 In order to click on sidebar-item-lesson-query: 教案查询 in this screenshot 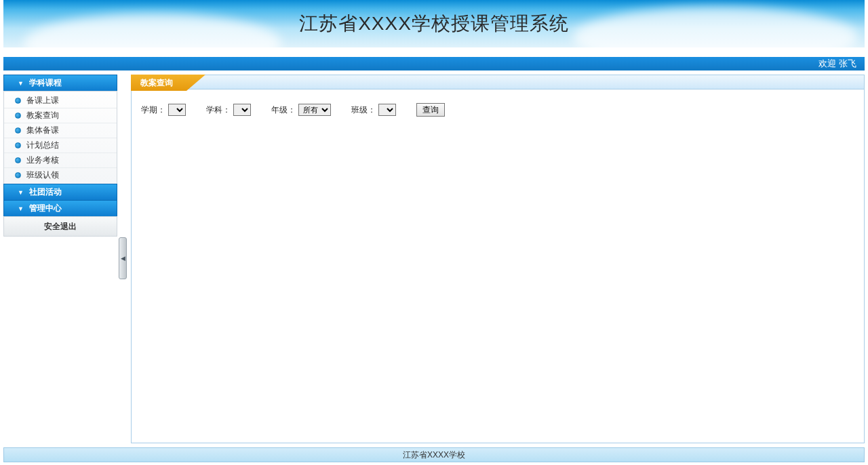, I will do `click(60, 115)`.